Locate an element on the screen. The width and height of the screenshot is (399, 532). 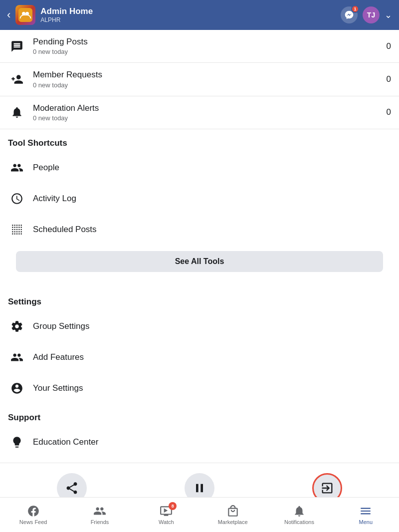
group-settings-label: Group Settings is located at coordinates (61, 326).